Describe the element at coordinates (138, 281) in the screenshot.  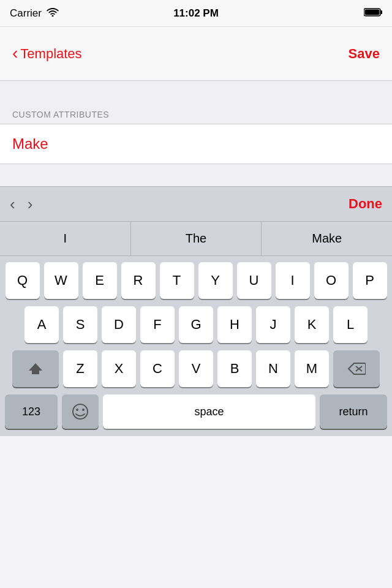
I see `key-r: R` at that location.